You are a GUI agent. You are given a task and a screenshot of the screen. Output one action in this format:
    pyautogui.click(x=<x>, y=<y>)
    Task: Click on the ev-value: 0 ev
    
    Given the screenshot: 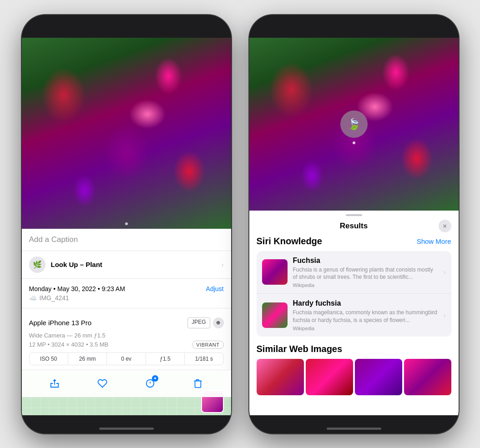 What is the action you would take?
    pyautogui.click(x=126, y=359)
    